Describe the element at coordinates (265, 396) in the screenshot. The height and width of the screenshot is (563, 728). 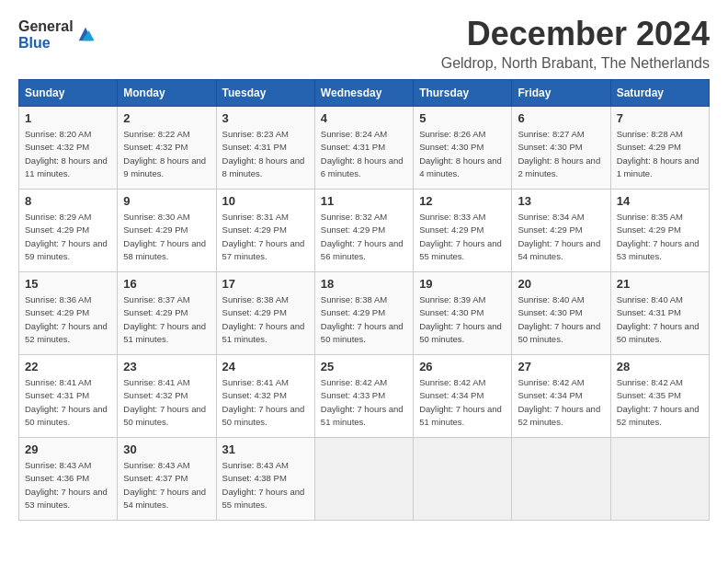
I see `calendar-cell: 24Sunrise: 8:41 AMSunset: 4:32 PMDayligh…` at that location.